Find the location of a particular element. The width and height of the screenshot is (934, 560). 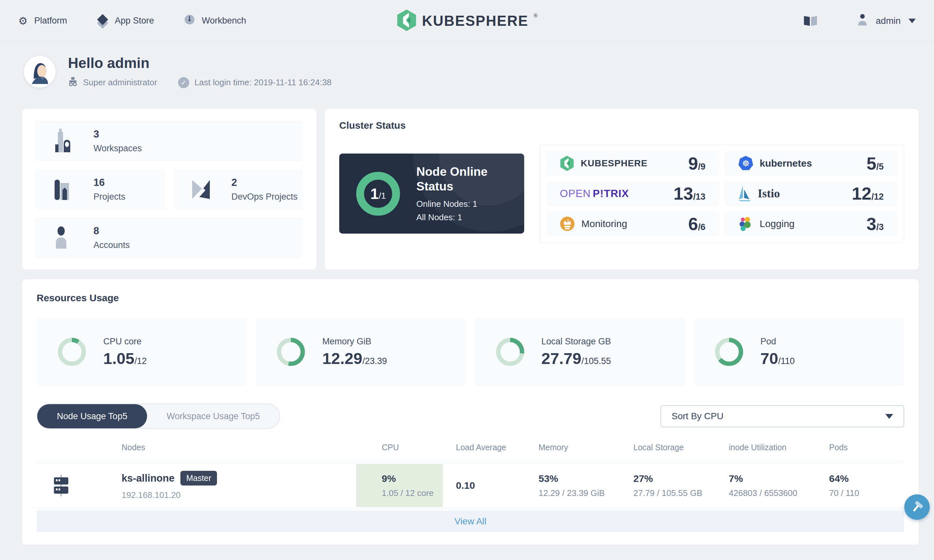

last-login: ✓ Last login time: 2019-11-11 16:24:38 is located at coordinates (255, 83).